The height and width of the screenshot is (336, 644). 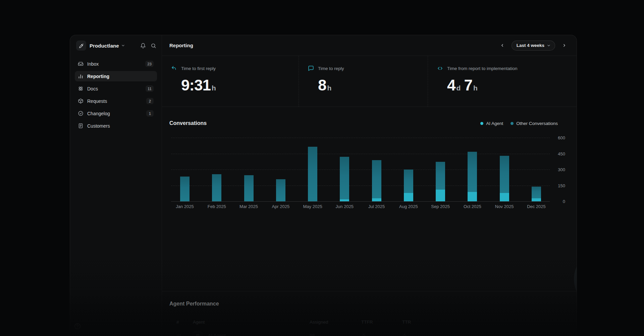 What do you see at coordinates (564, 46) in the screenshot?
I see `next-period-button` at bounding box center [564, 46].